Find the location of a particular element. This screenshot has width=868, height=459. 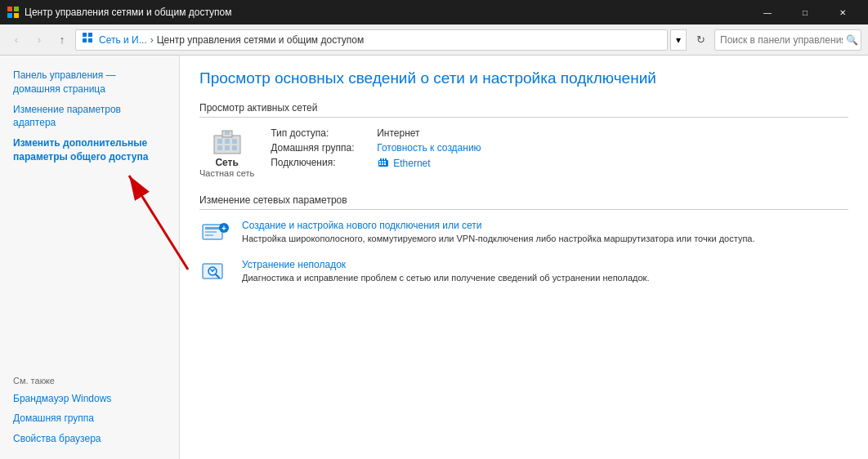

back-button: ‹ is located at coordinates (16, 40).